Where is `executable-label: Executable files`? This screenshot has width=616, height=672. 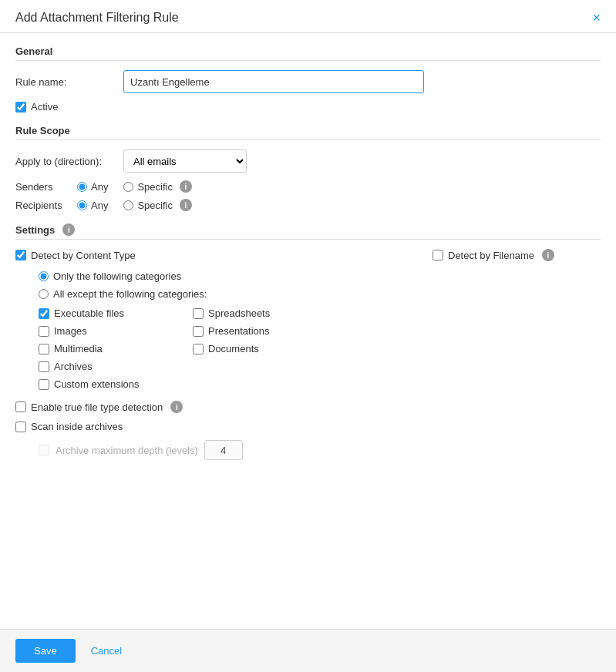
executable-label: Executable files is located at coordinates (89, 313).